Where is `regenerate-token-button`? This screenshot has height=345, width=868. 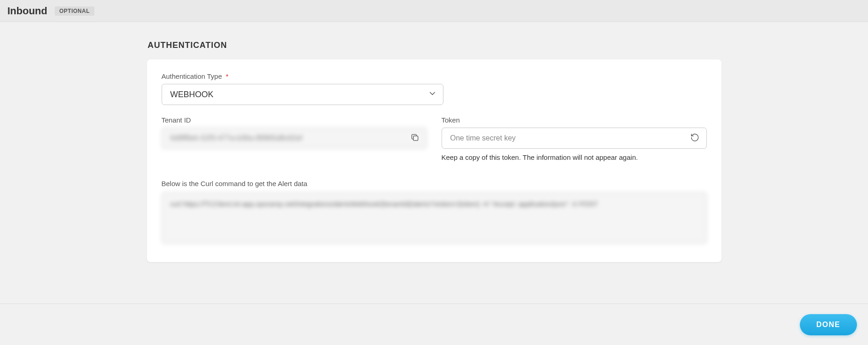
regenerate-token-button is located at coordinates (695, 138).